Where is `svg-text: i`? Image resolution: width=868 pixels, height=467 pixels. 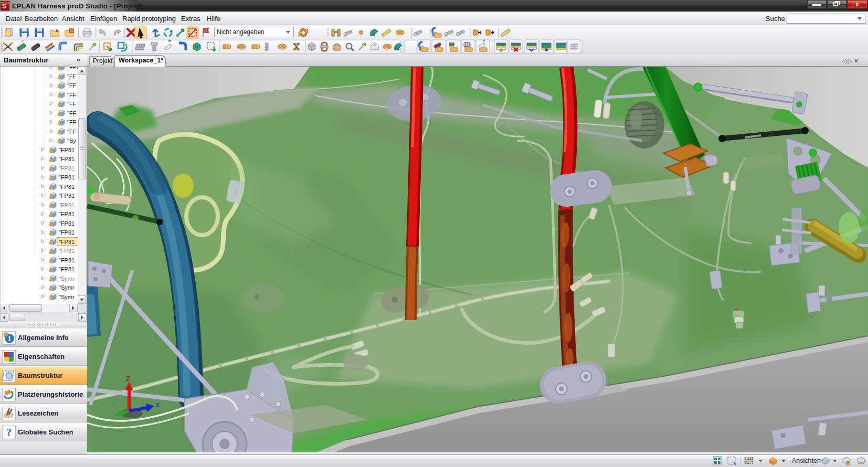
svg-text: i is located at coordinates (9, 339).